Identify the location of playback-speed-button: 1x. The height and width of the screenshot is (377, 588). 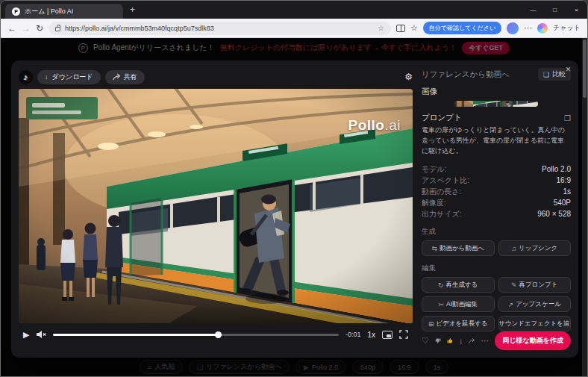
(372, 334).